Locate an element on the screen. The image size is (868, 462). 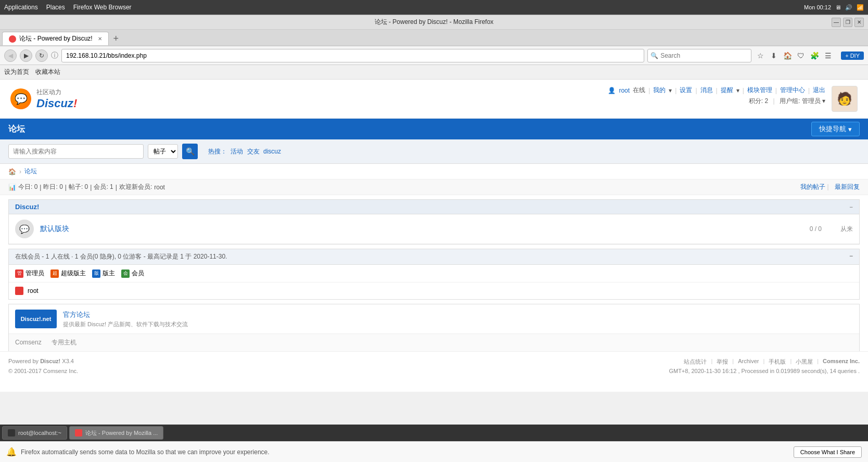
online-status-text: 在线会员 - 1 人在线 · 1 会员(0 隐身), 0 位游客 - 最高记录是… is located at coordinates (121, 257).